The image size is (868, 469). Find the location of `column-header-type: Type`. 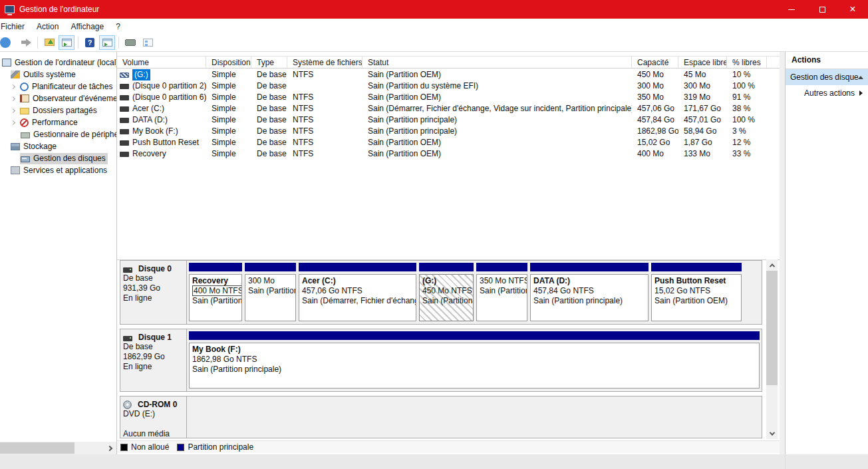

column-header-type: Type is located at coordinates (269, 63).